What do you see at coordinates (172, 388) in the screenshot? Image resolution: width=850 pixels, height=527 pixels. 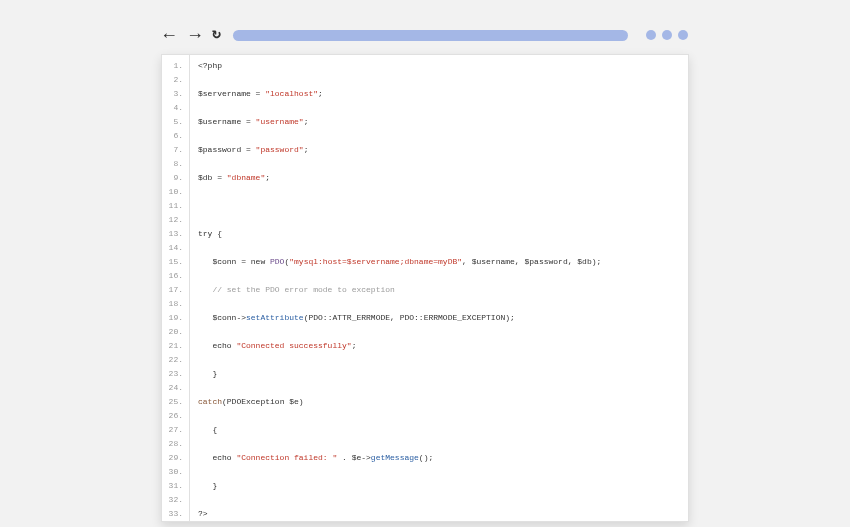 I see `line-number: 24.` at bounding box center [172, 388].